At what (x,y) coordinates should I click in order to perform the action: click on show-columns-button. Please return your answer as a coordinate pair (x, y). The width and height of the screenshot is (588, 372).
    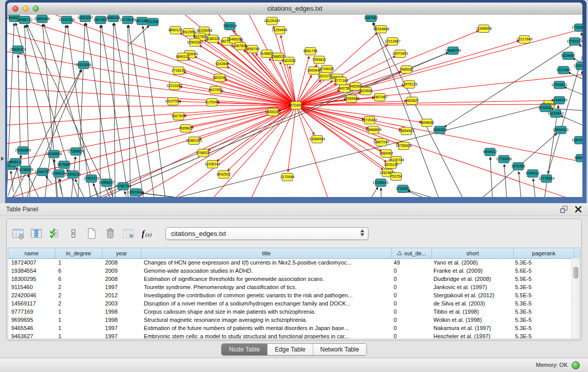
    Looking at the image, I should click on (36, 233).